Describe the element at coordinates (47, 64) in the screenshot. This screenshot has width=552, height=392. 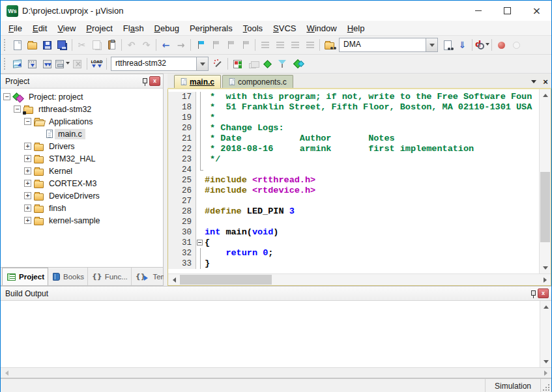
I see `rebuild-all-target-files-button` at that location.